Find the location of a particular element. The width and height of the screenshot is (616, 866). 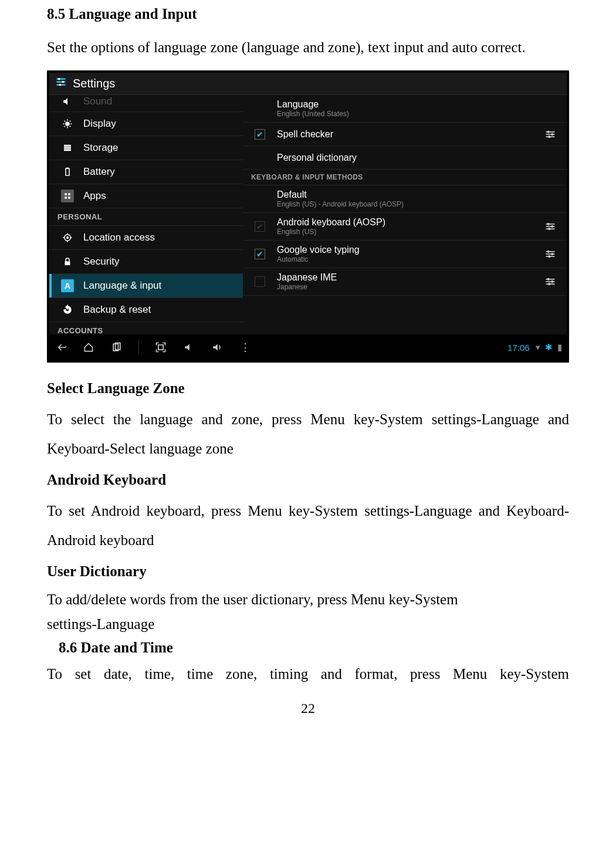

row-spell-checker: ✔ Spell checker is located at coordinates (405, 134).